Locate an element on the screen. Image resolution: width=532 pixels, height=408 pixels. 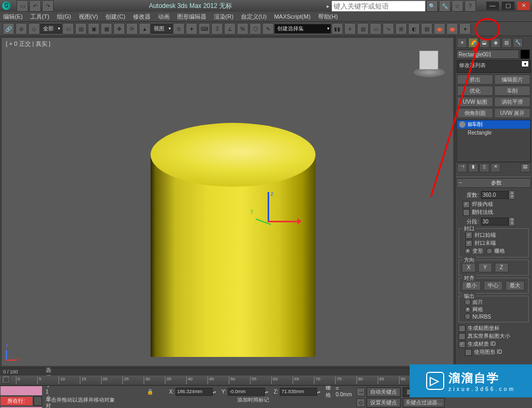
spinner-snap-icon: ⬡ is located at coordinates (255, 29).